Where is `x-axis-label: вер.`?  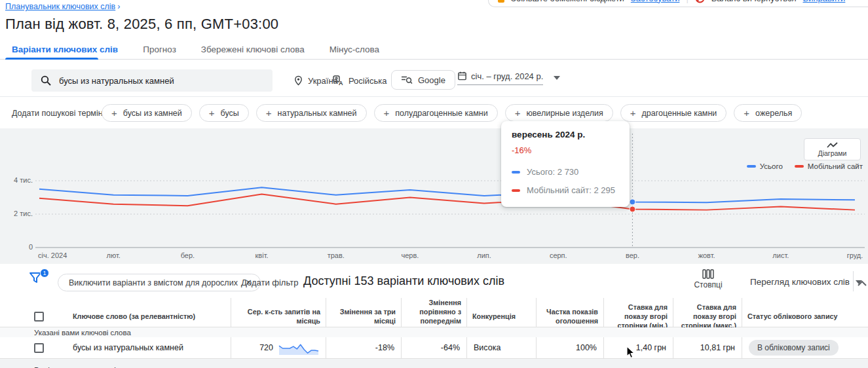
x-axis-label: вер. is located at coordinates (633, 255).